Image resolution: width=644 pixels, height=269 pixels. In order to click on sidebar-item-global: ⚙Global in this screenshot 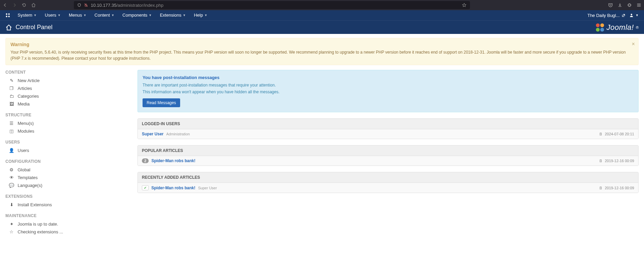, I will do `click(68, 170)`.